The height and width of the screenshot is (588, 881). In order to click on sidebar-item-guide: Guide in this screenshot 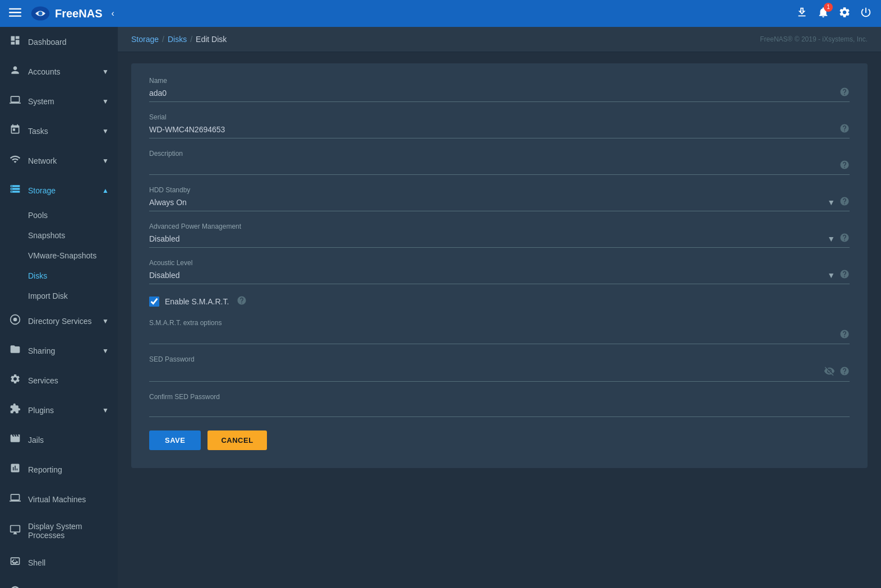, I will do `click(59, 583)`.